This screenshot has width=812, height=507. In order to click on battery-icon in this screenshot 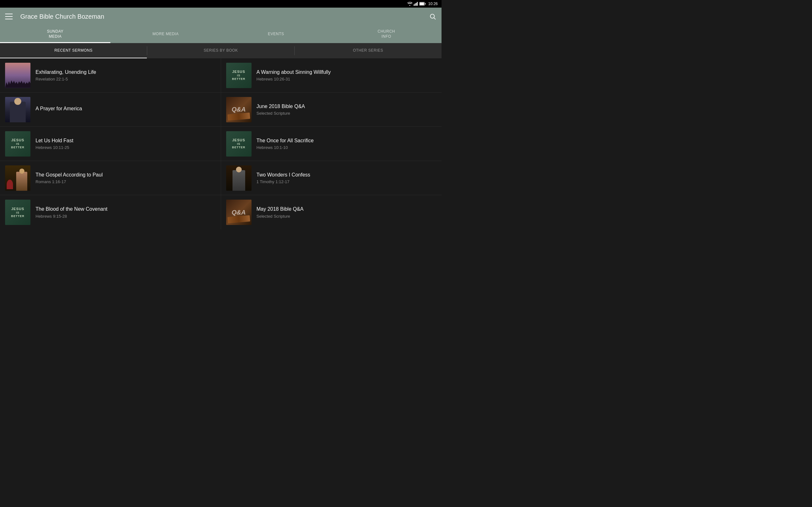, I will do `click(423, 4)`.